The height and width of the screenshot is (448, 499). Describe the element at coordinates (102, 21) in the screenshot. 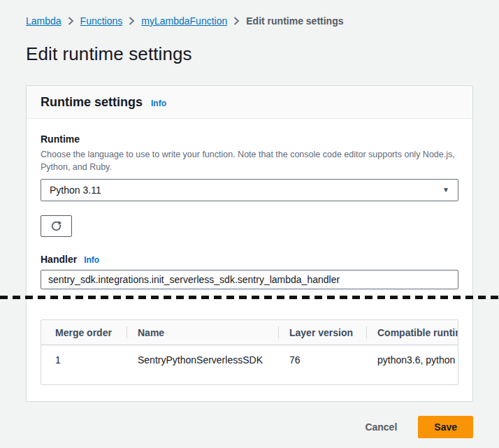

I see `breadcrumb-link-functions: Functions` at that location.